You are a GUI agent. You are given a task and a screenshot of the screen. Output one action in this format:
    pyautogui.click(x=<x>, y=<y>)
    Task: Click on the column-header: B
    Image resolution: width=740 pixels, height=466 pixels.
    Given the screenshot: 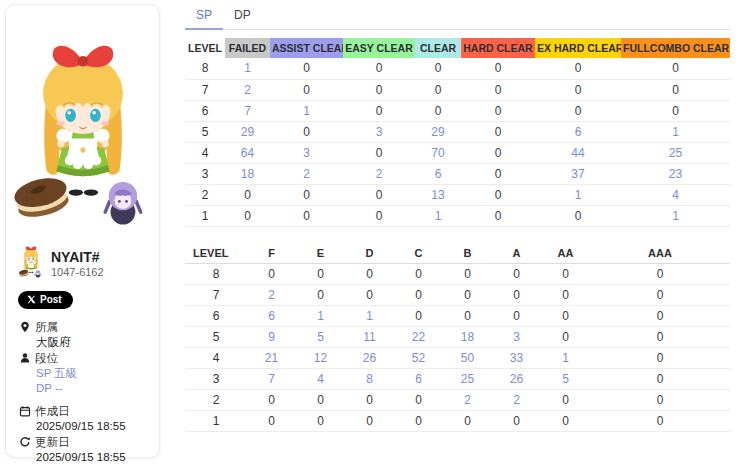 What is the action you would take?
    pyautogui.click(x=468, y=254)
    